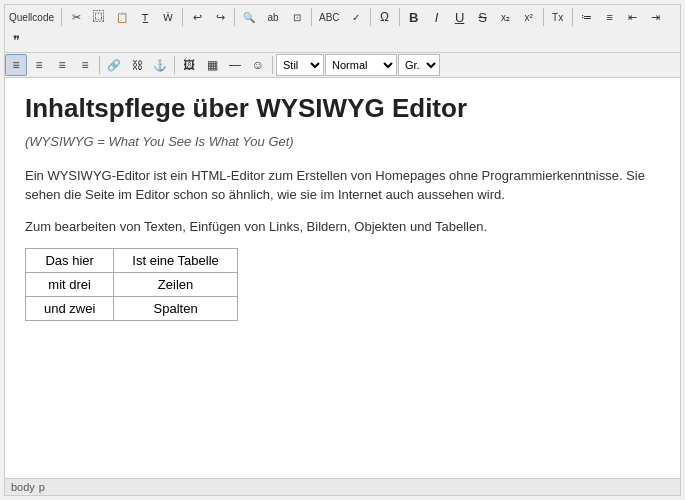 This screenshot has height=500, width=685. Describe the element at coordinates (414, 17) in the screenshot. I see `bold-btn: B` at that location.